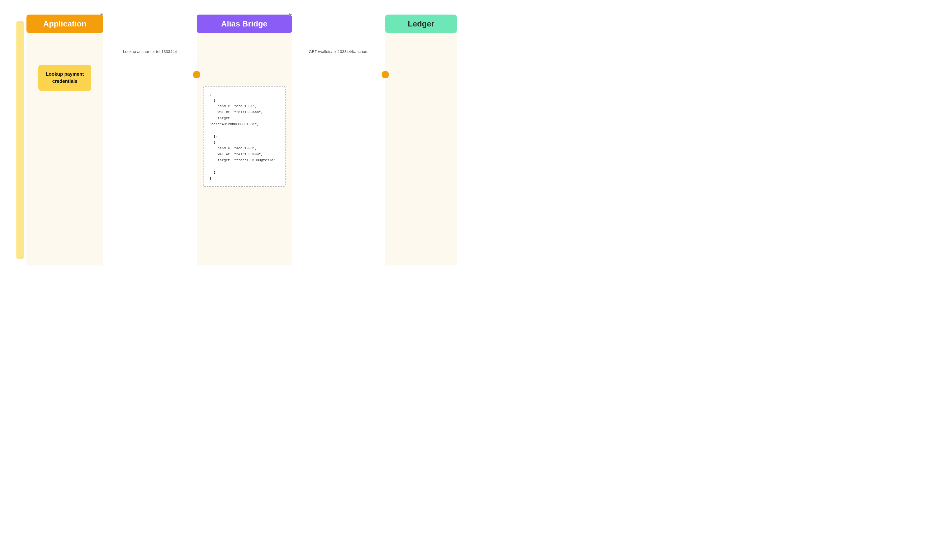  What do you see at coordinates (243, 136) in the screenshot?
I see `json-content: [ { handle: "crd.1881", wallet: "tel:133…` at bounding box center [243, 136].